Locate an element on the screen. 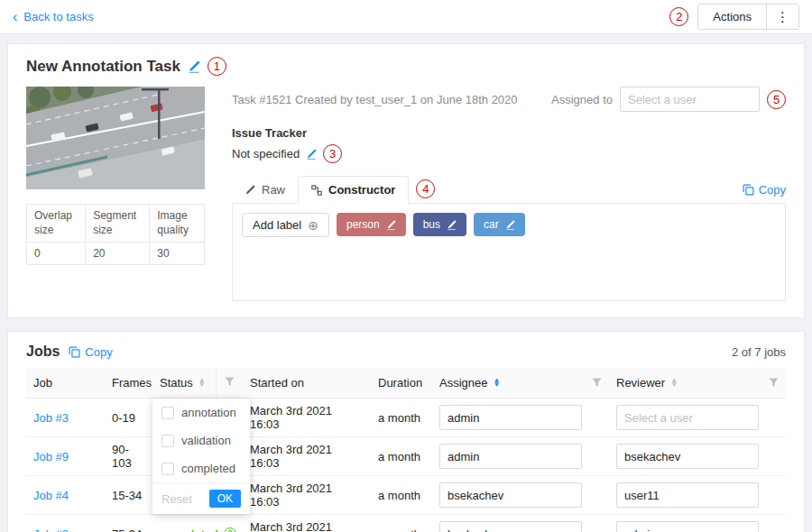  filter-option-completed: completed is located at coordinates (201, 469).